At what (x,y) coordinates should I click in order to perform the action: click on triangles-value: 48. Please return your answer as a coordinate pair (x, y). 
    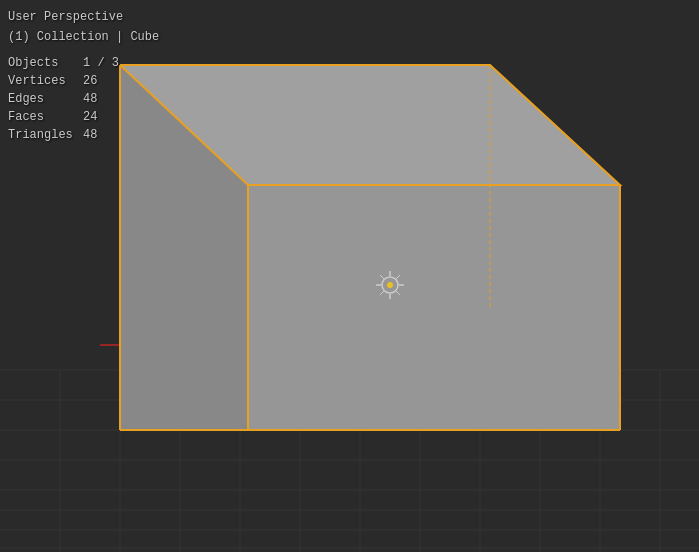
    Looking at the image, I should click on (90, 135).